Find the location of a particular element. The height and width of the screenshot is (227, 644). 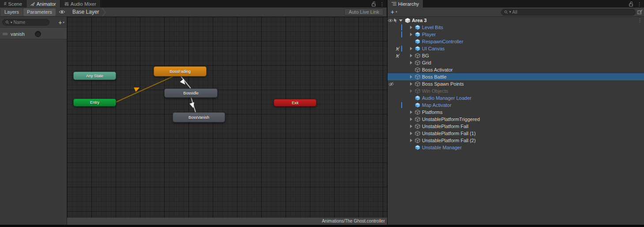

collapse-triangle-icon is located at coordinates (401, 20).